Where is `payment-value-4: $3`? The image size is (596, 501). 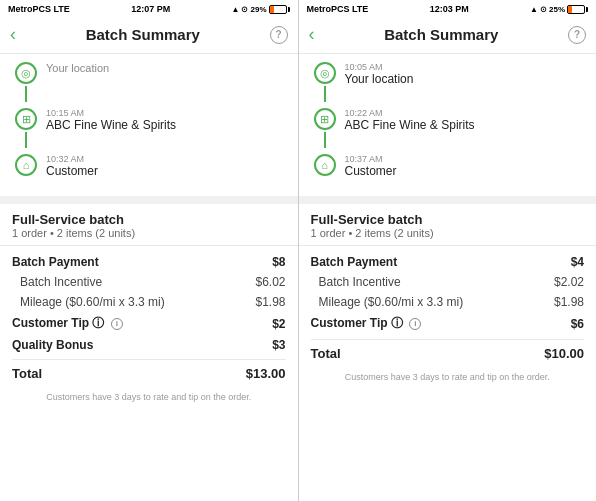 payment-value-4: $3 is located at coordinates (278, 345).